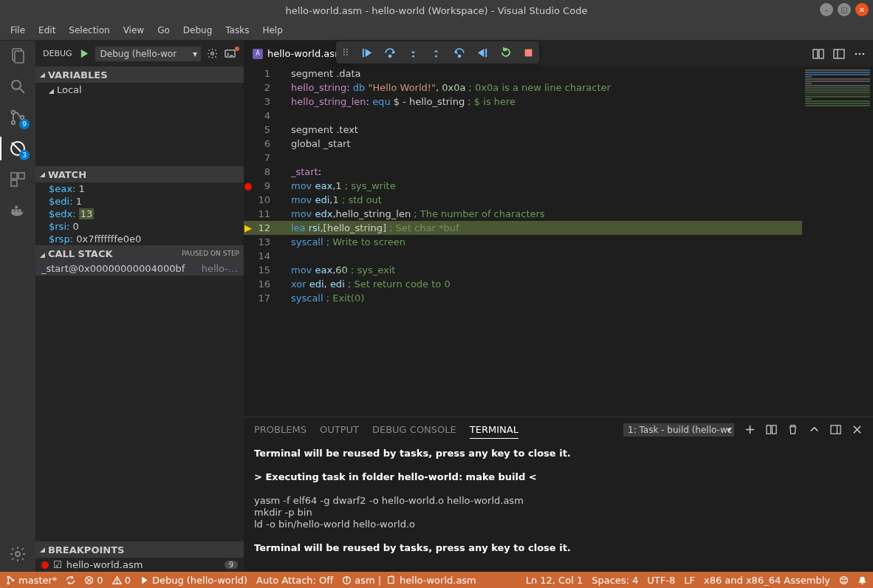 The image size is (873, 588). I want to click on editor-more-icon, so click(860, 54).